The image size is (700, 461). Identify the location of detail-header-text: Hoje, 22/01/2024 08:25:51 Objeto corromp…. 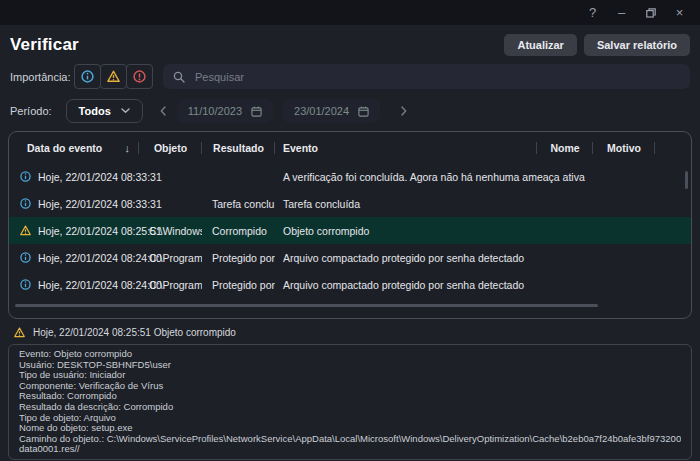
(134, 332).